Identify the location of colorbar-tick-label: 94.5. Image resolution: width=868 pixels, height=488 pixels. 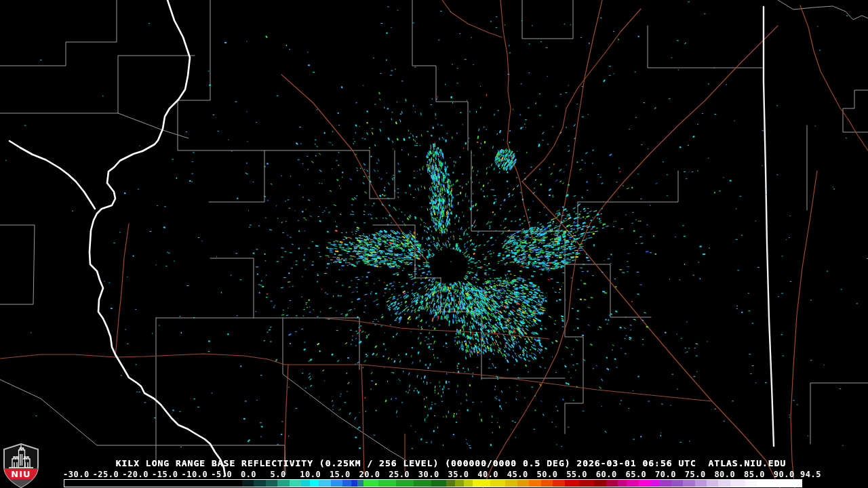
(811, 474).